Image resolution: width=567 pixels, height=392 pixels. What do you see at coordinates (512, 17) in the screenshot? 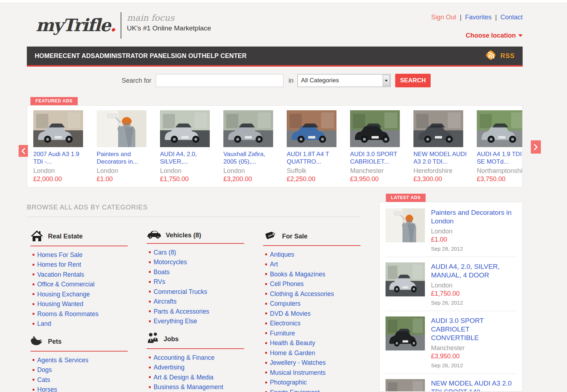
I see `contact-link: Contact` at bounding box center [512, 17].